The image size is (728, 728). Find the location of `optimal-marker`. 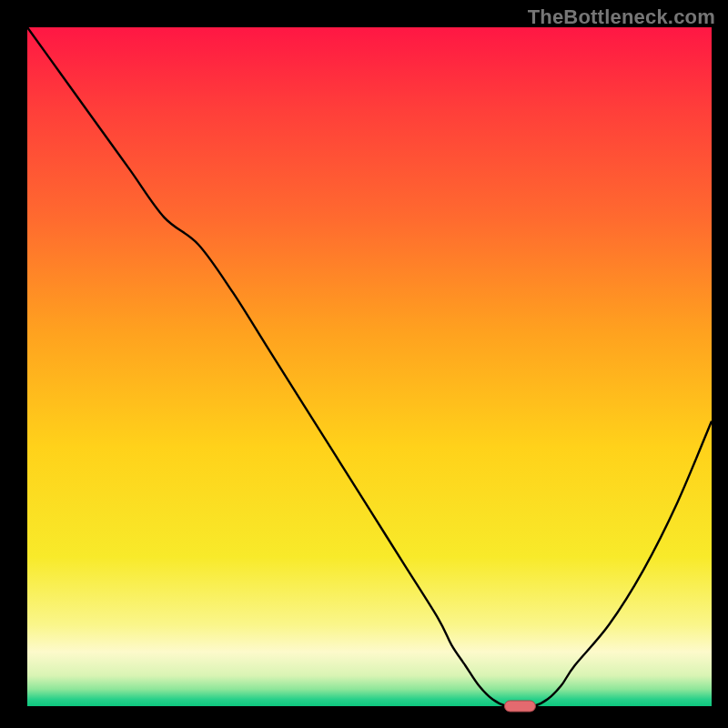

optimal-marker is located at coordinates (520, 706).